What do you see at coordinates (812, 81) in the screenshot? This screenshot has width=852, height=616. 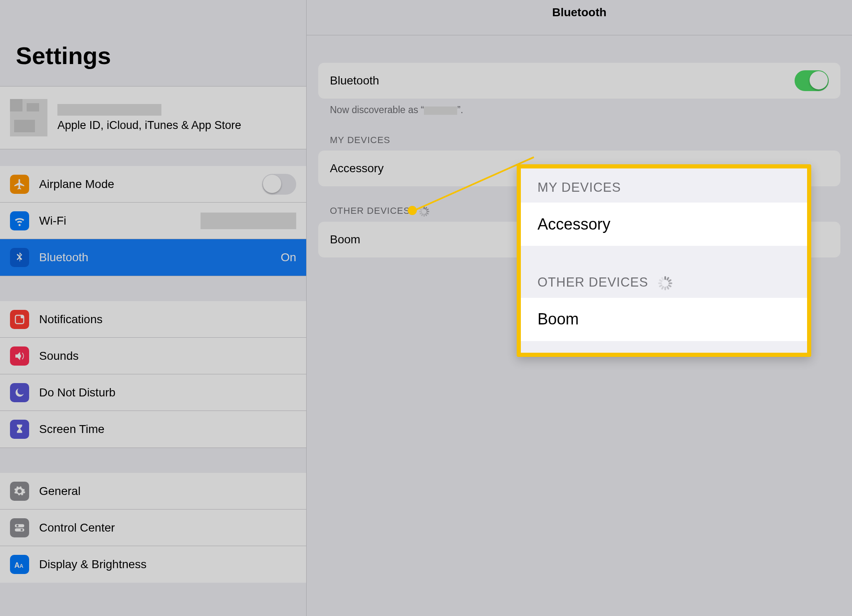 I see `bluetooth-toggle` at bounding box center [812, 81].